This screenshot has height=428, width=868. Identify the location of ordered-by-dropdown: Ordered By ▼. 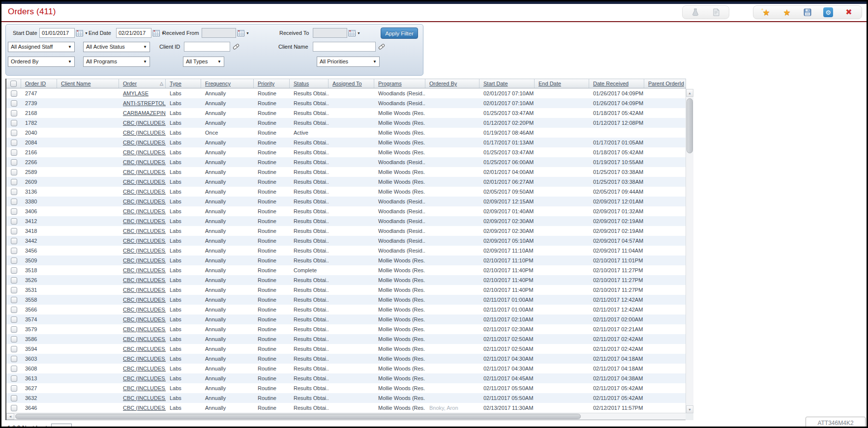
(41, 62).